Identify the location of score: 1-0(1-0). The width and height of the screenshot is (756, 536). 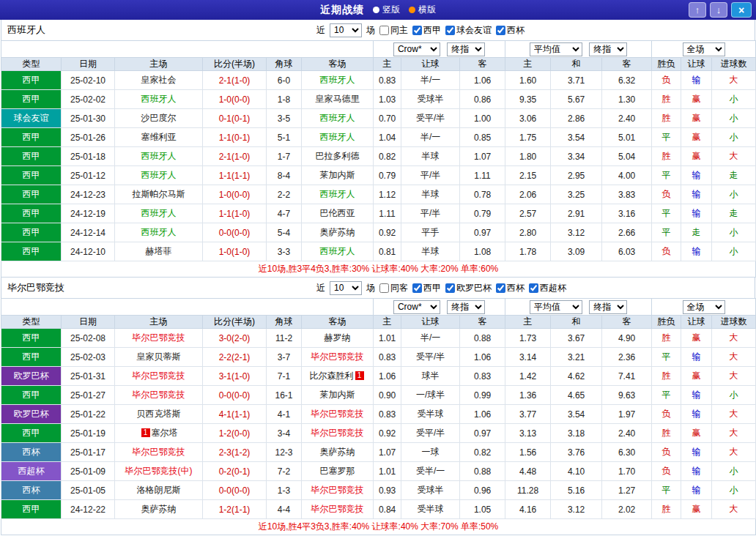
(234, 252).